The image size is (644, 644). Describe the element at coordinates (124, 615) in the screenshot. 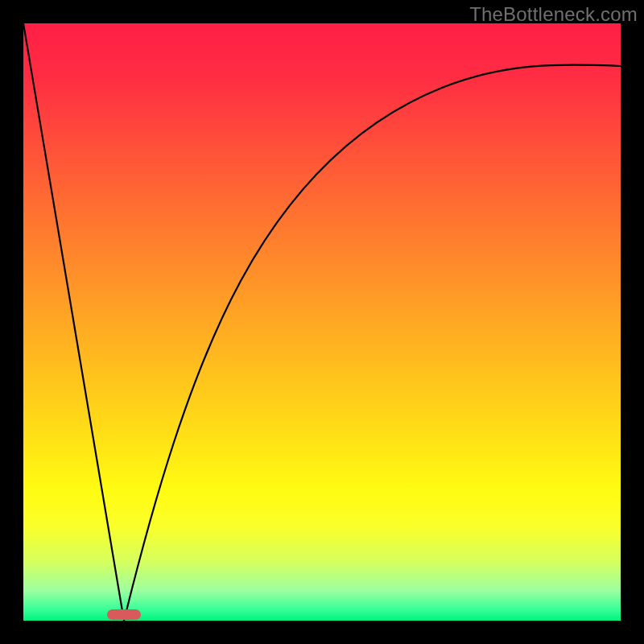

I see `bottleneck-marker` at that location.